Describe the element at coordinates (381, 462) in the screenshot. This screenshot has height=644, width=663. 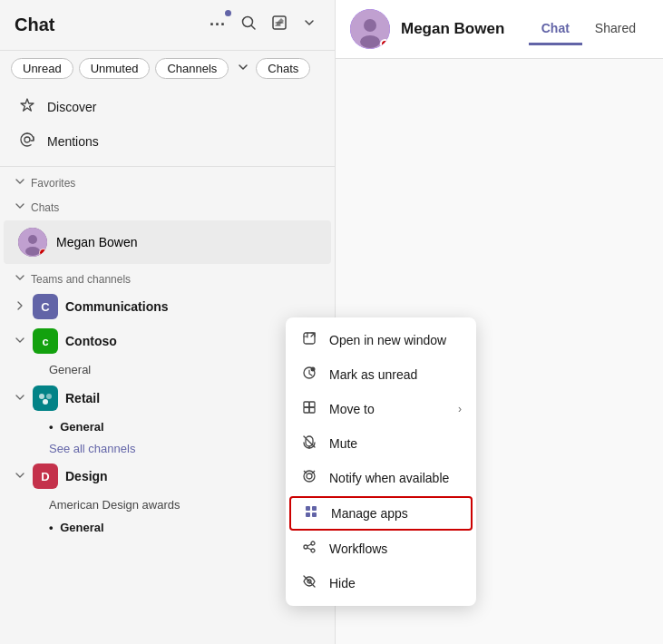
I see `context-menu: Open in new window Mark as unread` at that location.